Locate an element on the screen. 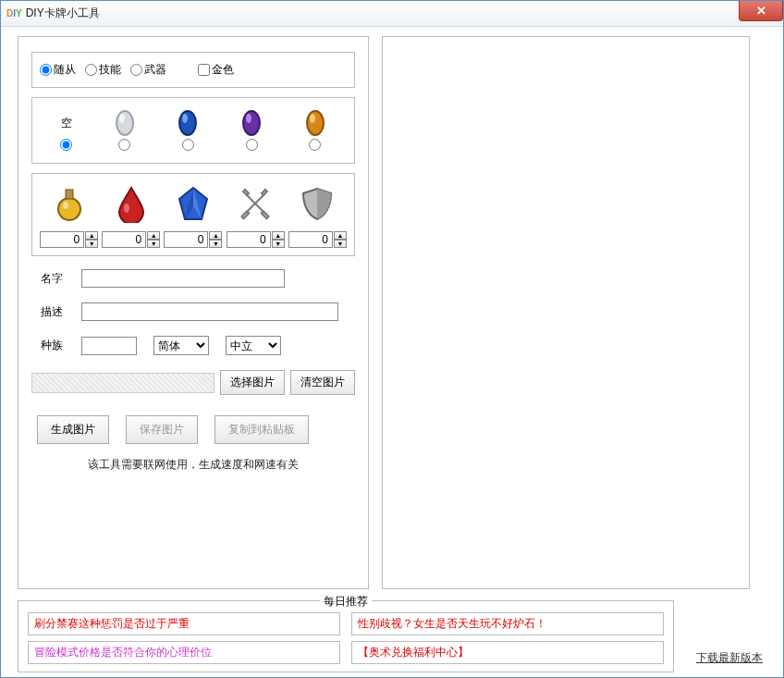  stats-inputs: ▲▼ ▲▼ ▲▼ ▲▼ ▲▼ is located at coordinates (193, 240).